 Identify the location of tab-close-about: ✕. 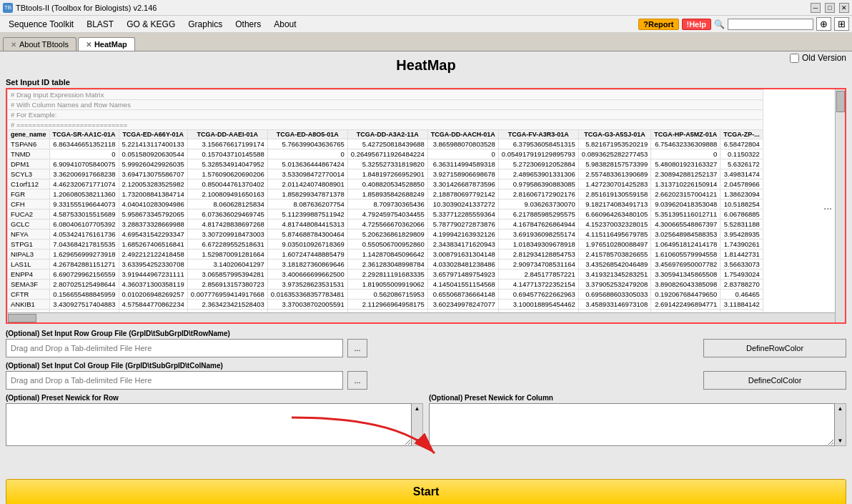
(14, 44).